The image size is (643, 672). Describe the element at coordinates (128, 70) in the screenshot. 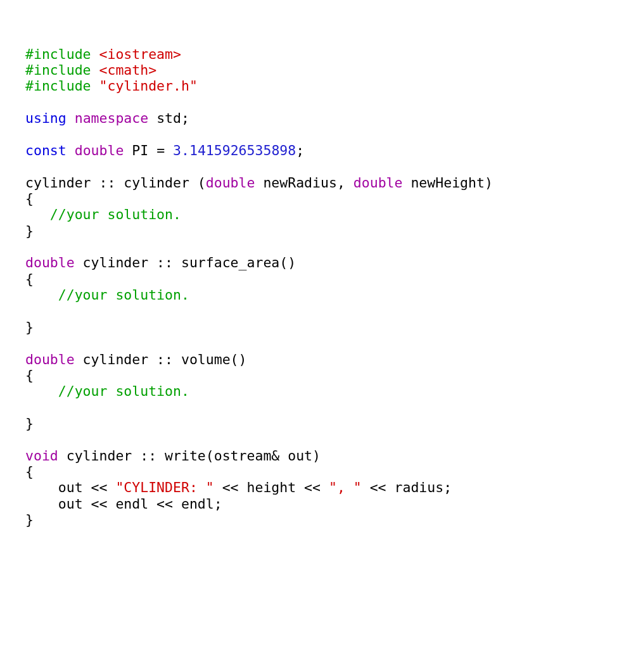

I see `include-target: <cmath>` at that location.